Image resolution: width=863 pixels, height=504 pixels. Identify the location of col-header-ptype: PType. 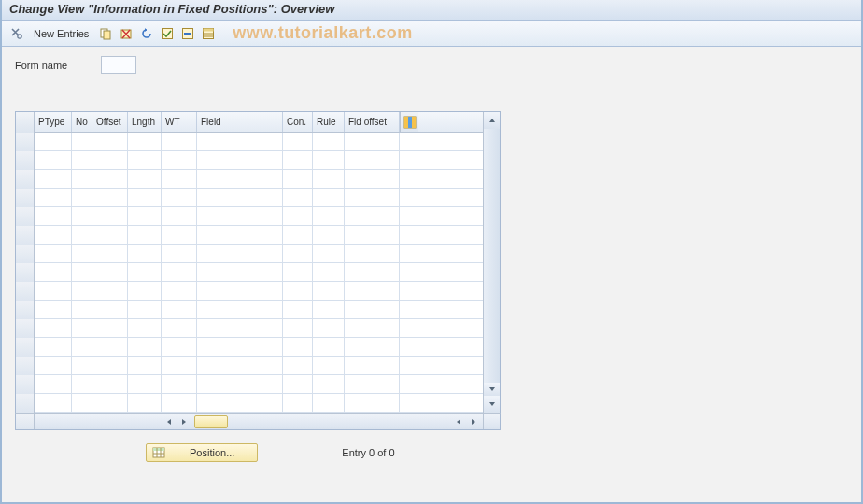
(53, 121).